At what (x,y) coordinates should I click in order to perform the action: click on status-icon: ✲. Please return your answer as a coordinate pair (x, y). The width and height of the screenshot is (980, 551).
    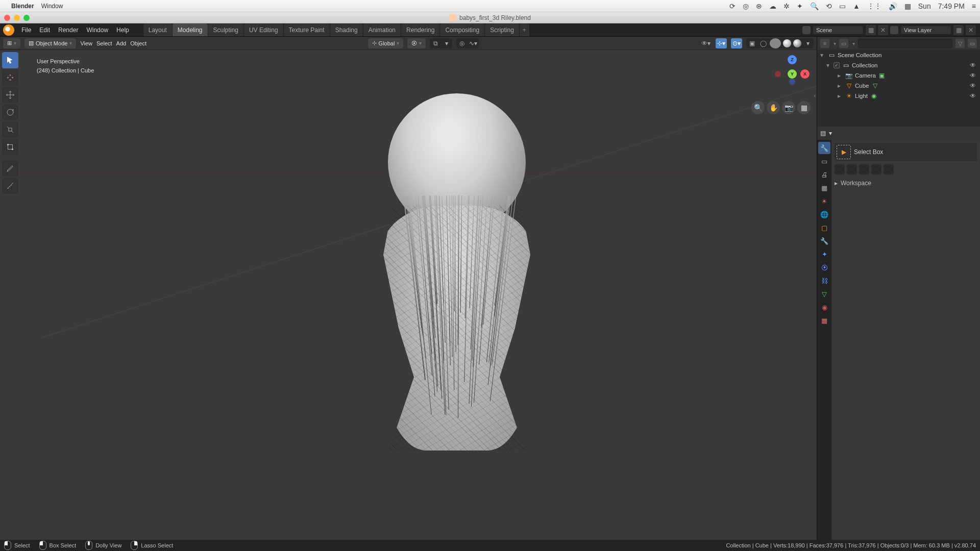
    Looking at the image, I should click on (787, 6).